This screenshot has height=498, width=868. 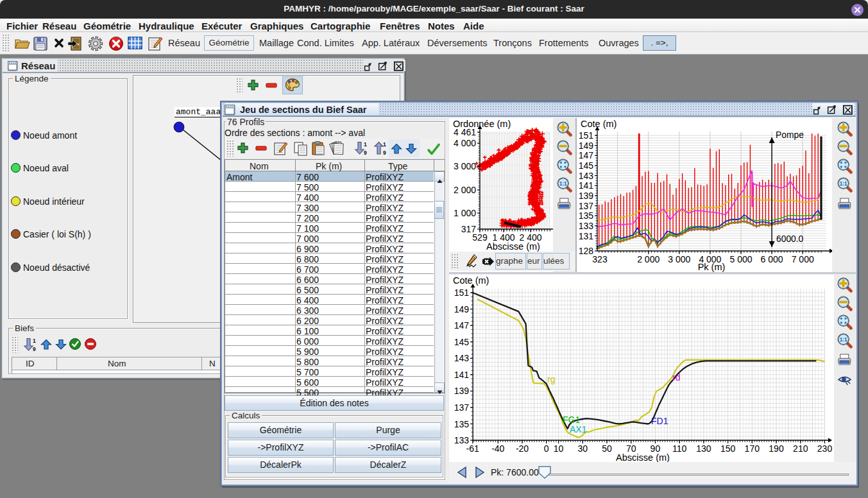 What do you see at coordinates (790, 239) in the screenshot?
I see `svg-text: 6000.0` at bounding box center [790, 239].